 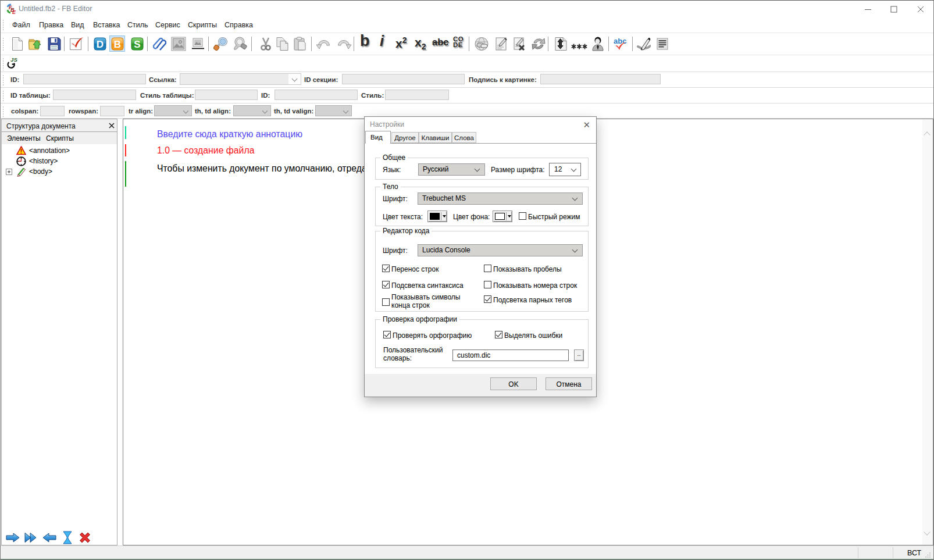 What do you see at coordinates (100, 44) in the screenshot?
I see `svg-text: D` at bounding box center [100, 44].